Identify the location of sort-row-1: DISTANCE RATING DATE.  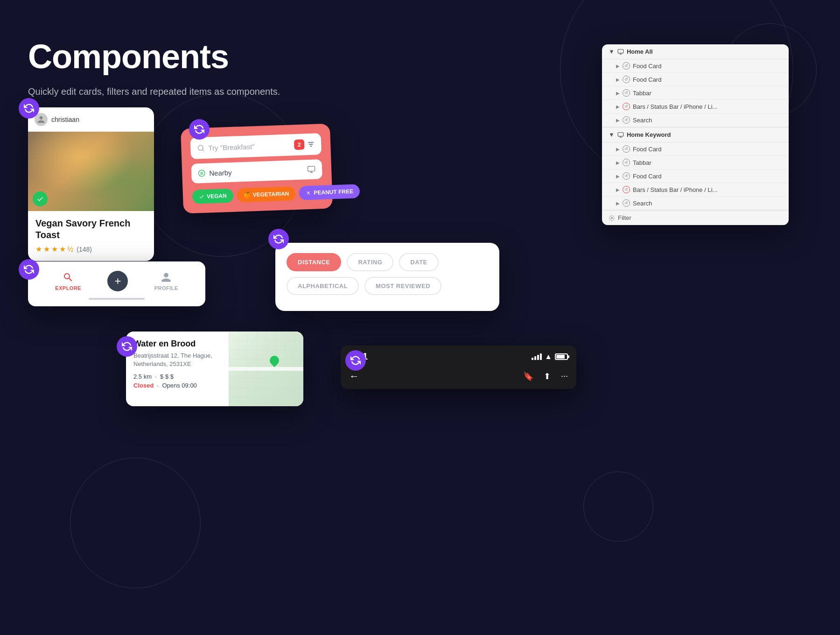
(387, 262).